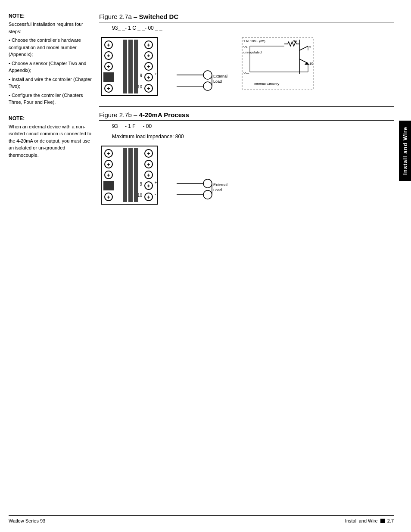 This screenshot has width=411, height=532. What do you see at coordinates (390, 521) in the screenshot?
I see `footer-page: 2.7` at bounding box center [390, 521].